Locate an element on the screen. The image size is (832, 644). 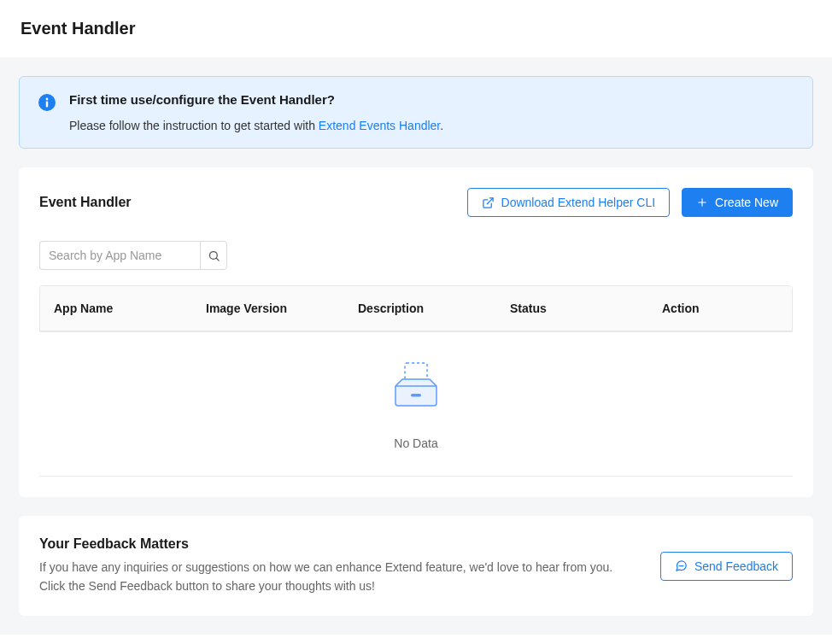
send-feedback-button: Send Feedback is located at coordinates (726, 566).